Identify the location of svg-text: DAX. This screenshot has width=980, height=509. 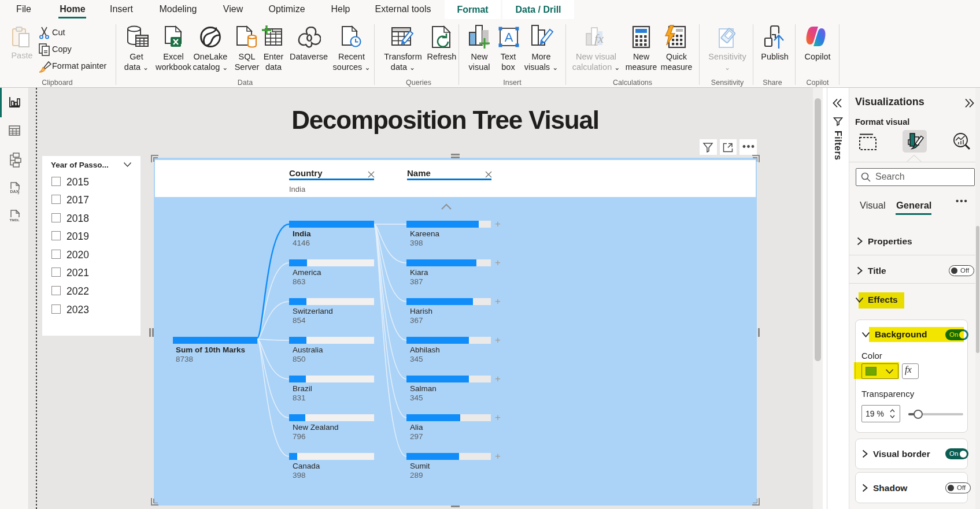
(15, 192).